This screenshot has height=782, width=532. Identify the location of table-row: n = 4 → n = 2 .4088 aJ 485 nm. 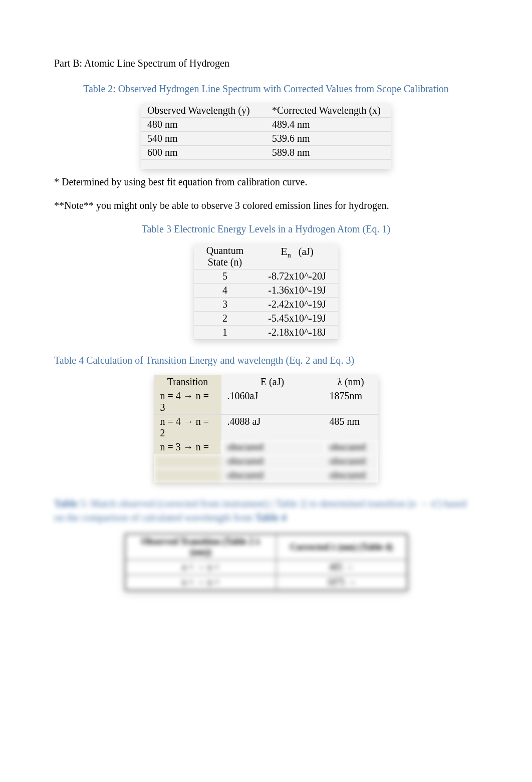
(267, 428).